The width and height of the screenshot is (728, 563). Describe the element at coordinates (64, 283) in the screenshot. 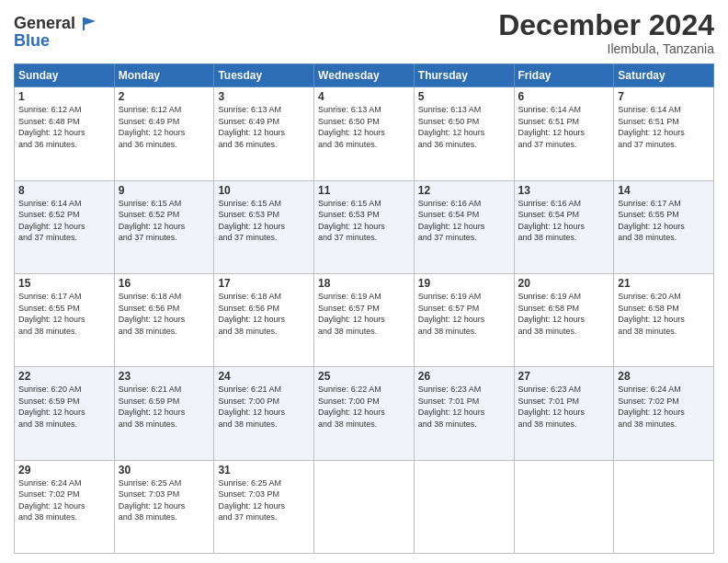

I see `day-number: 15` at that location.